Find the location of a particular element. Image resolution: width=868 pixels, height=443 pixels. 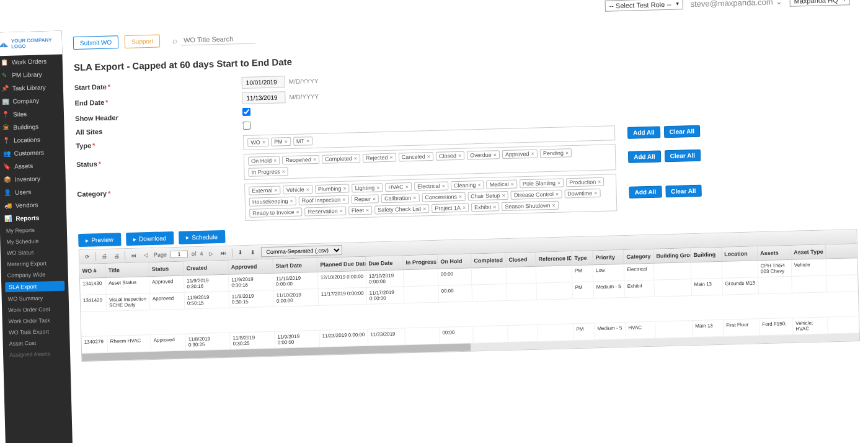

export-format-select: Comma-Separated (.csv) is located at coordinates (301, 251).